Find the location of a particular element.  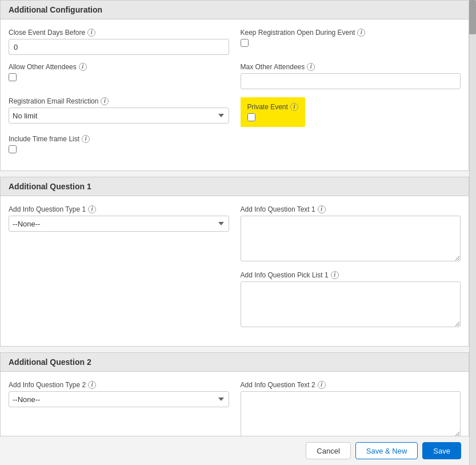

config-left-col-4: Include Time frame List i is located at coordinates (119, 144).